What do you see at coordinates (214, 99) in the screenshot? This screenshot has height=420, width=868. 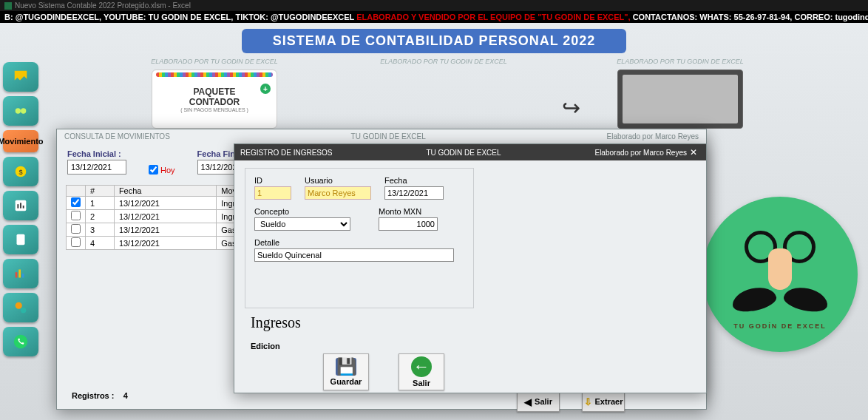 I see `paquete-card: + PAQUETE CONTADOR ( SIN PAGOS MENSUALES…` at bounding box center [214, 99].